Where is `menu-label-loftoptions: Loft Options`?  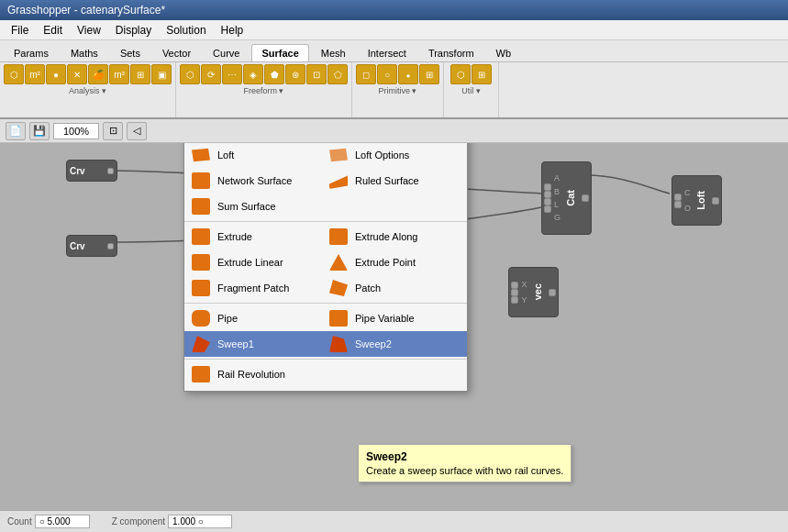
menu-label-loftoptions: Loft Options is located at coordinates (382, 155).